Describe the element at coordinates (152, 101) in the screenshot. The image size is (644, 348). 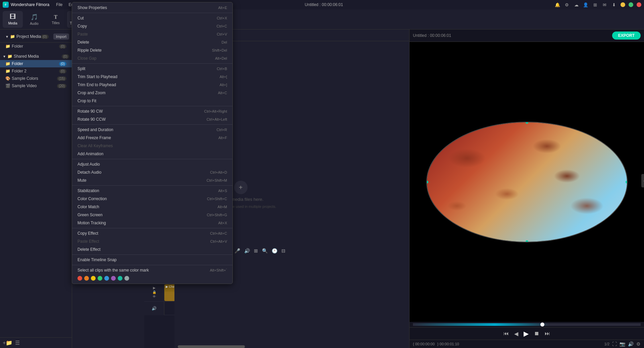
I see `menu-item-crop-to-fit: Crop to Fit` at that location.